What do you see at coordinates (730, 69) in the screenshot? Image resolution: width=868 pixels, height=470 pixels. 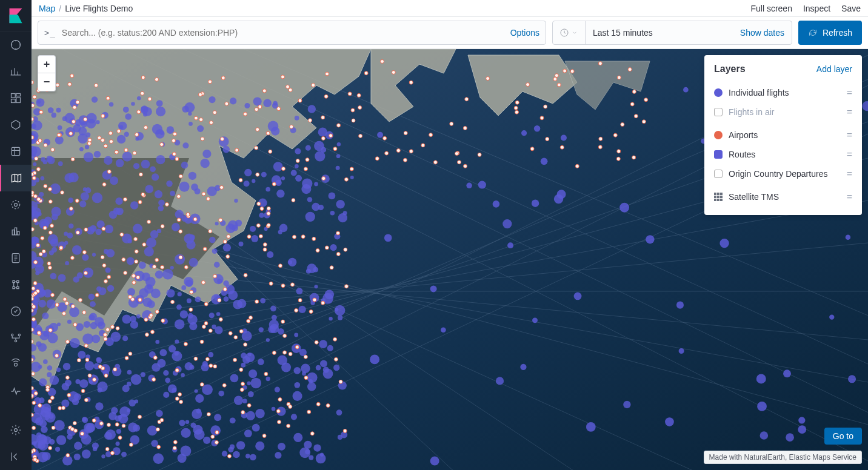 I see `layers-title: Layers` at bounding box center [730, 69].